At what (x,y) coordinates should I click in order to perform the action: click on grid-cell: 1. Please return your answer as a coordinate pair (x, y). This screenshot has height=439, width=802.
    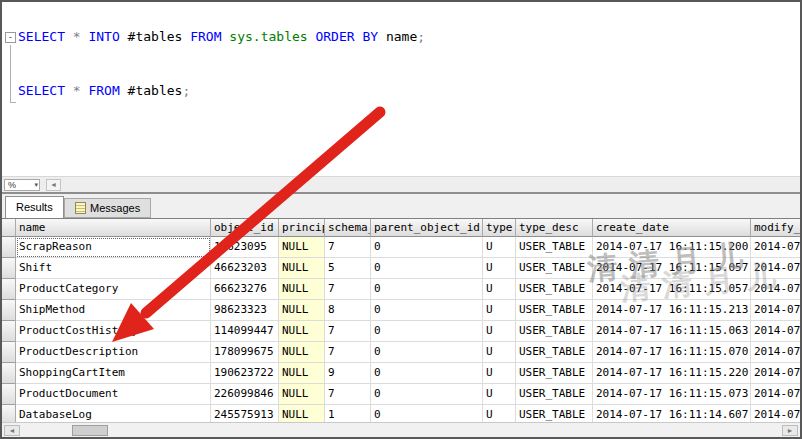
    Looking at the image, I should click on (348, 414).